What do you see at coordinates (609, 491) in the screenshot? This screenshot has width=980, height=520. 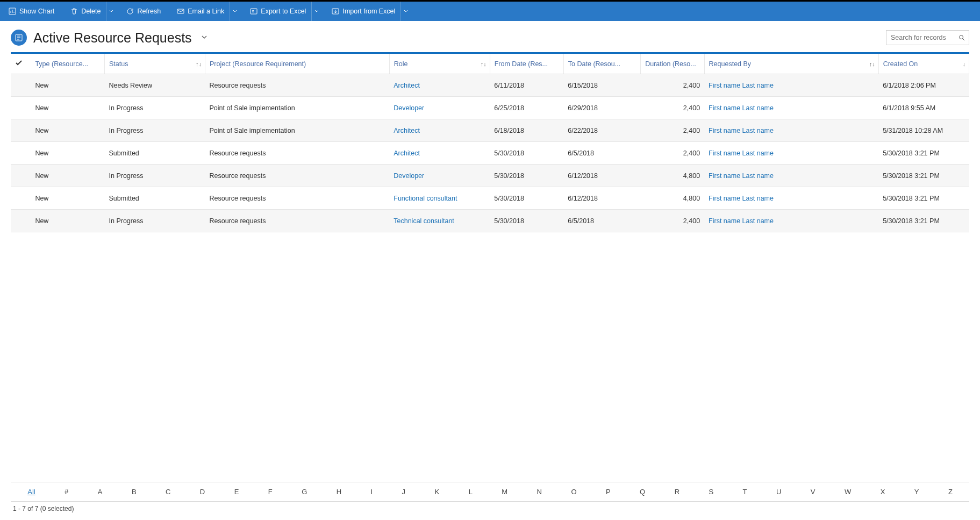 I see `alpha-filter-p: P` at bounding box center [609, 491].